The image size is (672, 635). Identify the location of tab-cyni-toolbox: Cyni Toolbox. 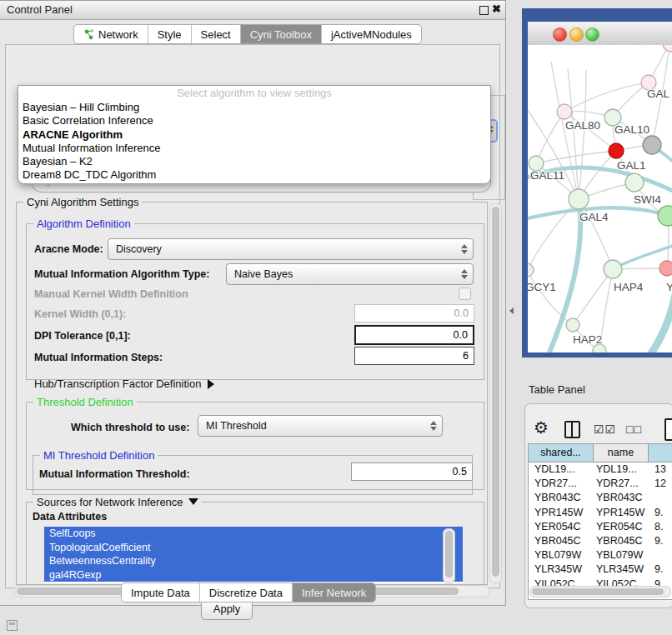
(282, 34).